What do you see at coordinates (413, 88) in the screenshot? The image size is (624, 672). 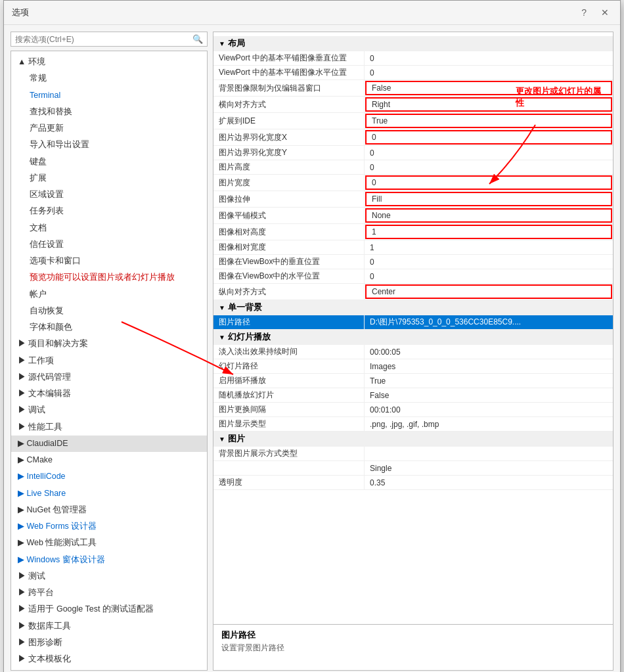 I see `prop-row: 背景图像限制为仅编辑器窗口False` at bounding box center [413, 88].